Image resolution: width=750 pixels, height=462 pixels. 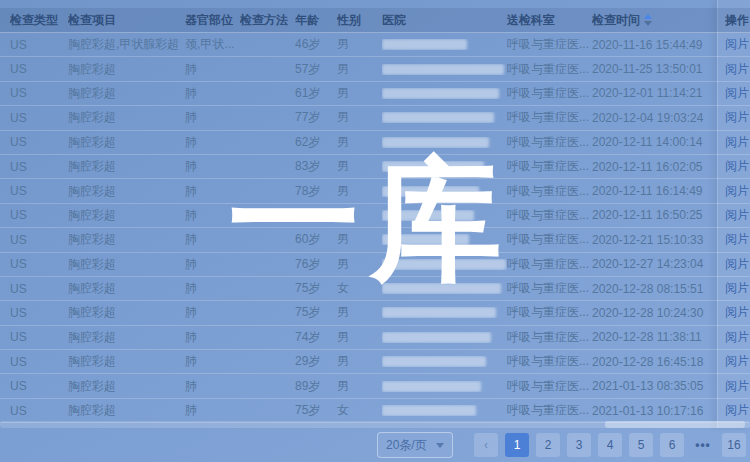 What do you see at coordinates (626, 445) in the screenshot?
I see `pager-pages: 123456•••16` at bounding box center [626, 445].